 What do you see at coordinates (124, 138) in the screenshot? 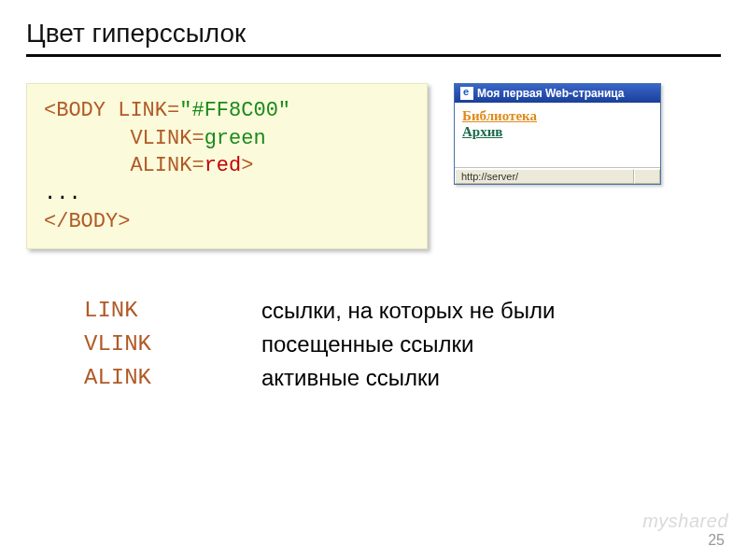
I see `code-text: VLINK=` at bounding box center [124, 138].